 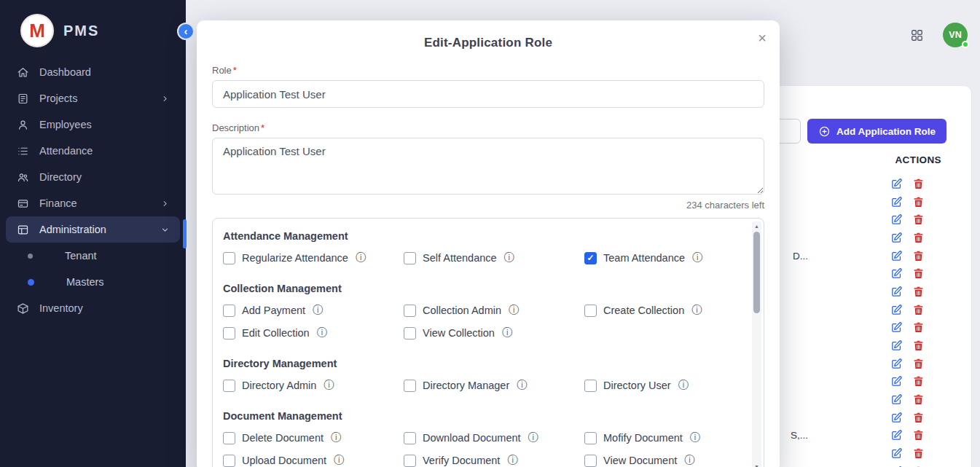 I want to click on sidebar-item-employees: Employees, so click(x=93, y=125).